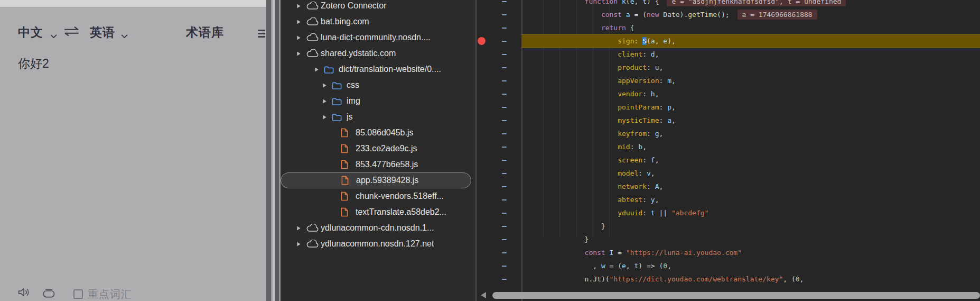 Image resolution: width=980 pixels, height=301 pixels. What do you see at coordinates (378, 69) in the screenshot?
I see `tree-item-dict-translation-website-0: dict/translation-website/0....` at bounding box center [378, 69].